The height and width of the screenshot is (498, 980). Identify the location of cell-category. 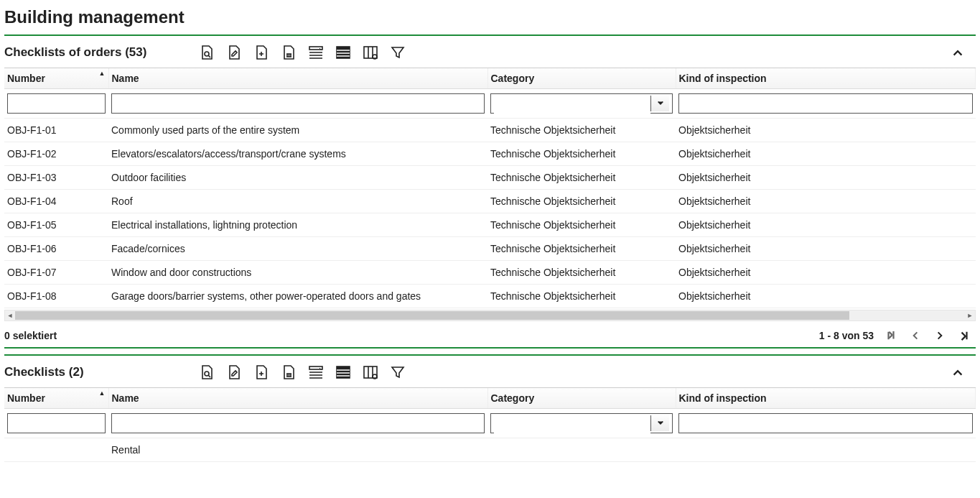
(582, 450).